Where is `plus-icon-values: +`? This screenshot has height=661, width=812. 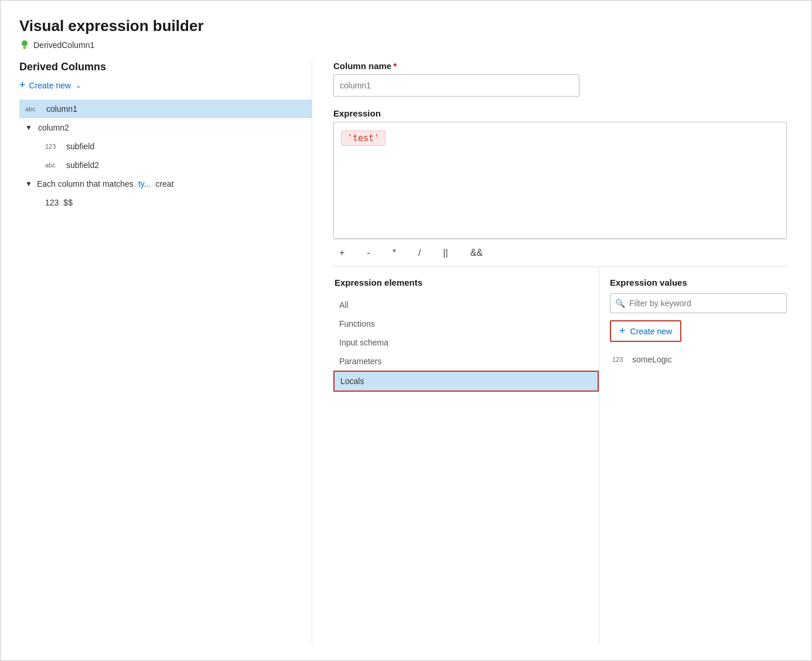 plus-icon-values: + is located at coordinates (622, 331).